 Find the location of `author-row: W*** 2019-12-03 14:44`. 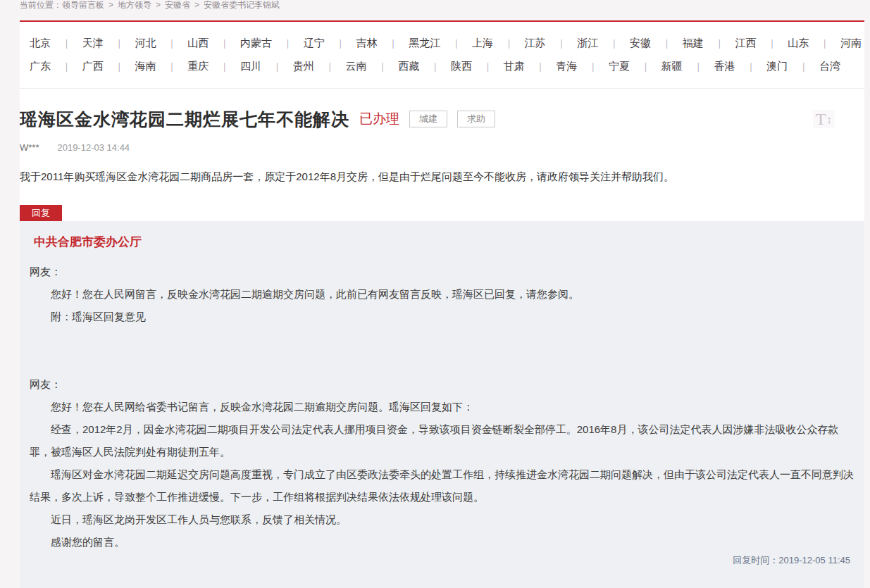

author-row: W*** 2019-12-03 14:44 is located at coordinates (442, 148).